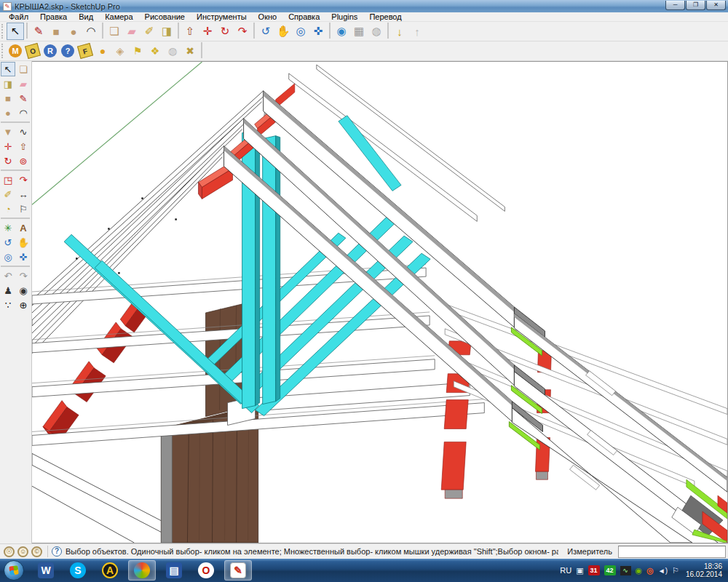  I want to click on axes-tool-icon: ✳, so click(8, 228).